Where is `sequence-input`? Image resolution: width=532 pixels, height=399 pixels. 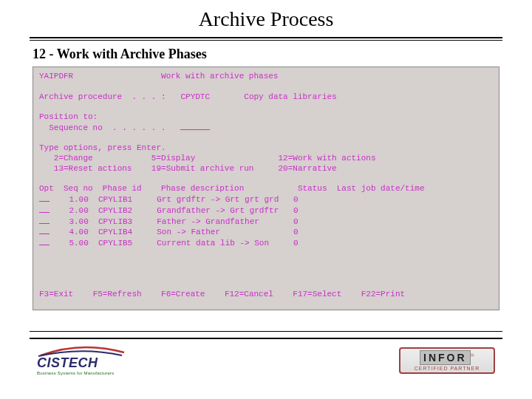
sequence-input is located at coordinates (195, 126).